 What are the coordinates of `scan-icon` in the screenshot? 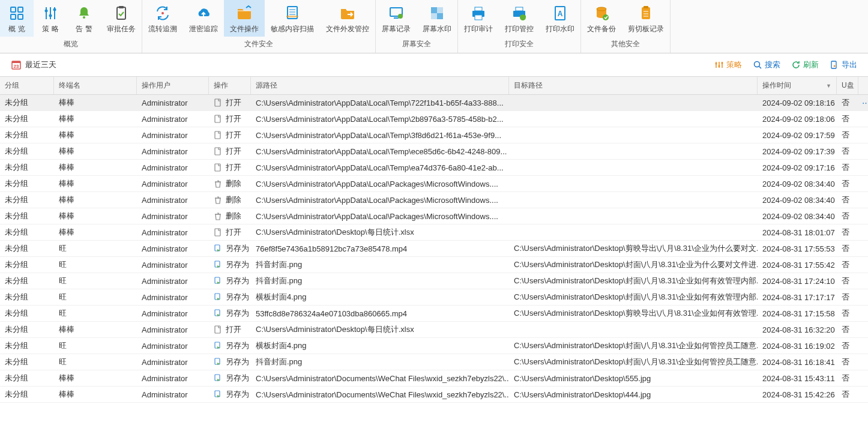 It's located at (292, 13).